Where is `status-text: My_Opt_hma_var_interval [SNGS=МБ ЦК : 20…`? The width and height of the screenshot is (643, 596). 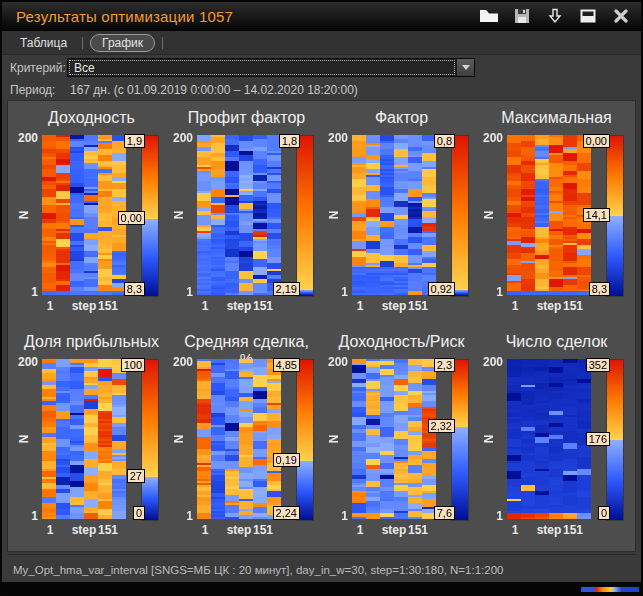
status-text: My_Opt_hma_var_interval [SNGS=МБ ЦК : 20… is located at coordinates (258, 570).